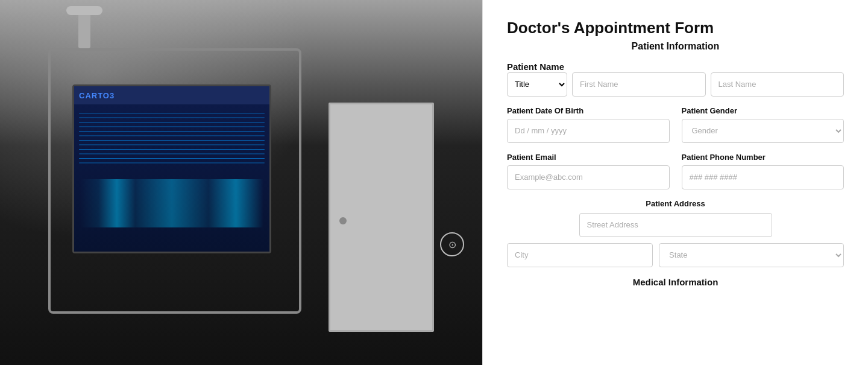  Describe the element at coordinates (537, 84) in the screenshot. I see `title-select: Title Mr. Mrs. Ms. Dr.` at that location.